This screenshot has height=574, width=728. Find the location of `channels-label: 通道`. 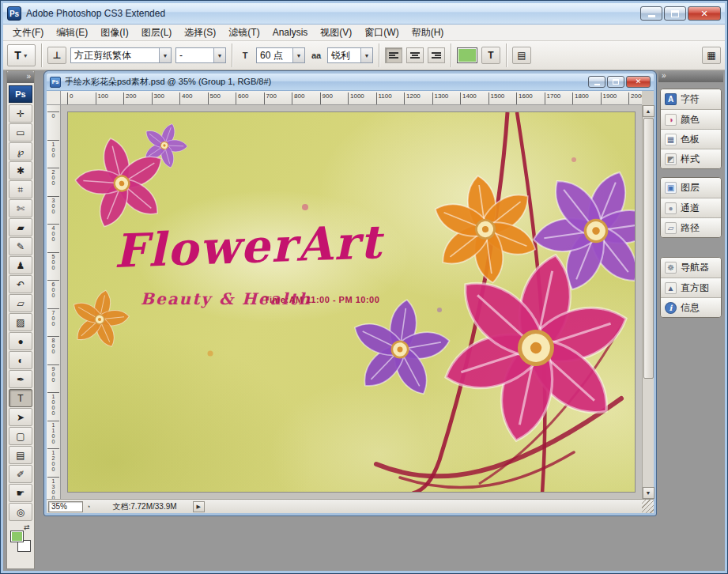

channels-label: 通道 is located at coordinates (690, 209).